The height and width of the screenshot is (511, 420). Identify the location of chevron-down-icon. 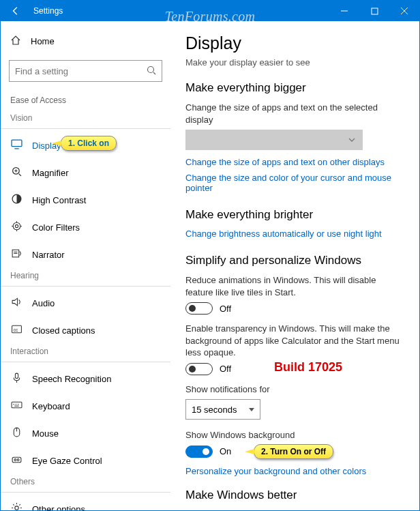
(352, 140).